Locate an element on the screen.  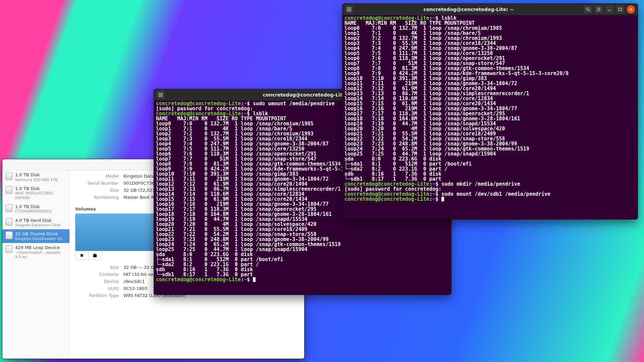
sidebar-item-disk: 429 MB Loop Device~/Downloads/f…apup64-9… is located at coordinates (36, 252).